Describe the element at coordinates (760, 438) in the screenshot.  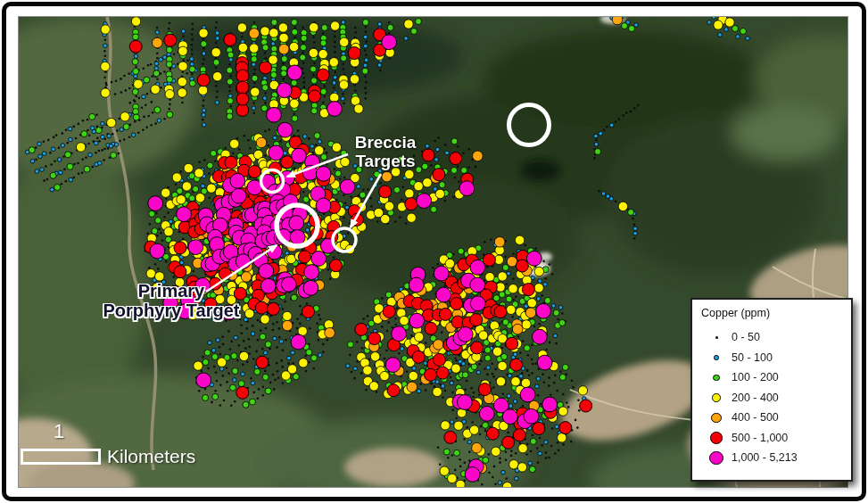
I see `legend-item-label: 500 - 1,000` at that location.